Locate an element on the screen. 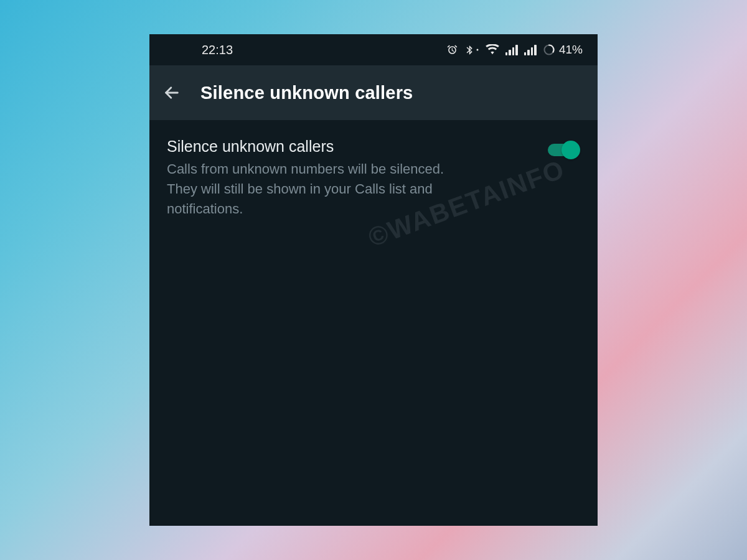  status-icons: 41% is located at coordinates (514, 50).